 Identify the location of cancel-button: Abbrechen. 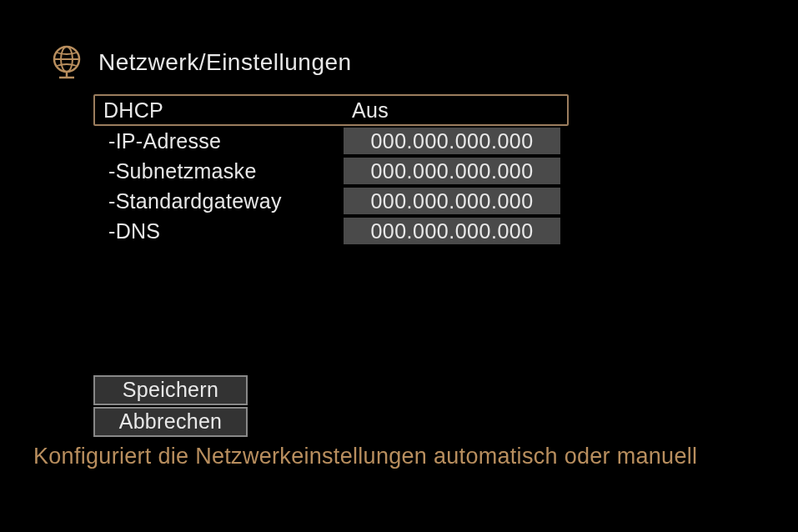
(170, 422).